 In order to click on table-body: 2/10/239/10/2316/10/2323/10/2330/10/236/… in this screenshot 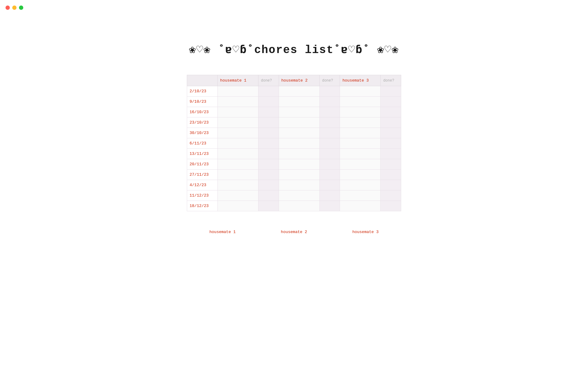, I will do `click(294, 149)`.